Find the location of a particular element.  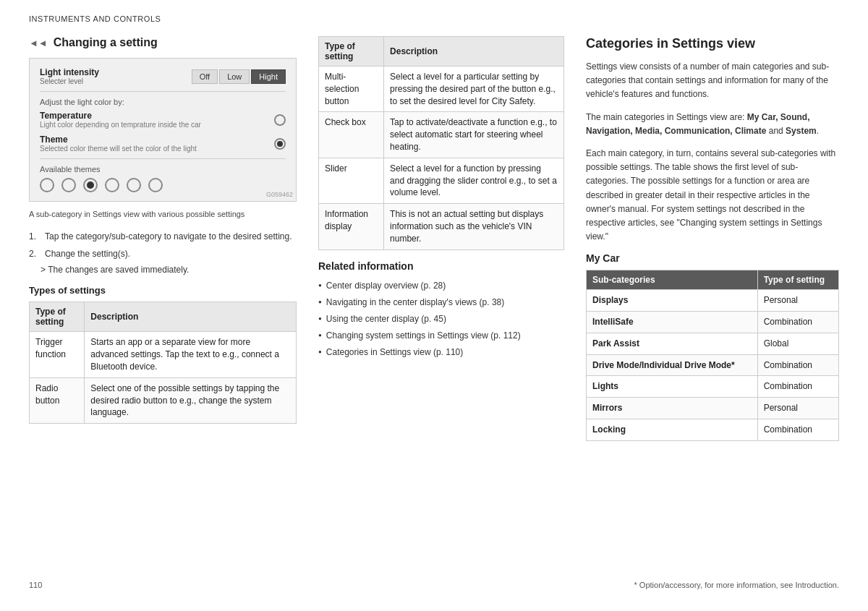

list-item: Center display overview (p. 28) is located at coordinates (441, 286).